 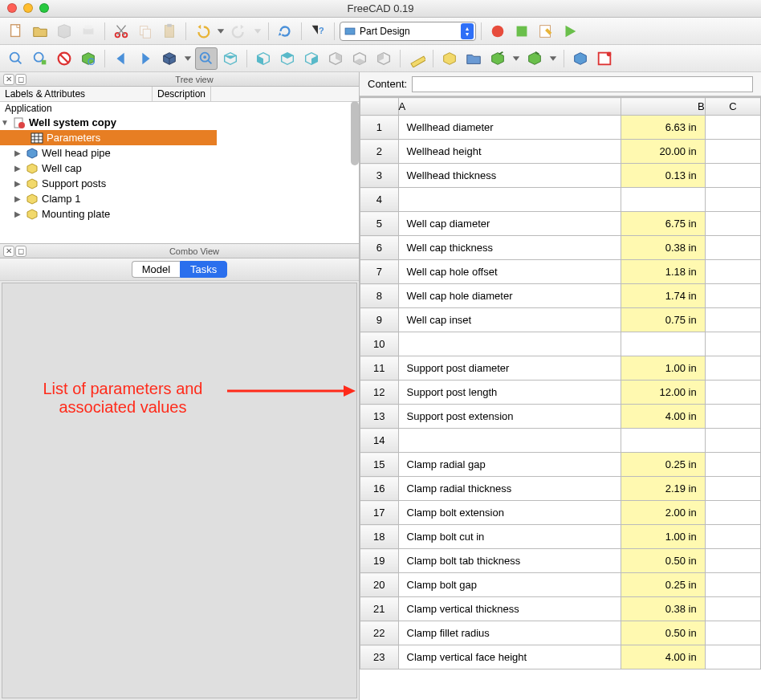 What do you see at coordinates (380, 561) in the screenshot?
I see `row-header: 19` at bounding box center [380, 561].